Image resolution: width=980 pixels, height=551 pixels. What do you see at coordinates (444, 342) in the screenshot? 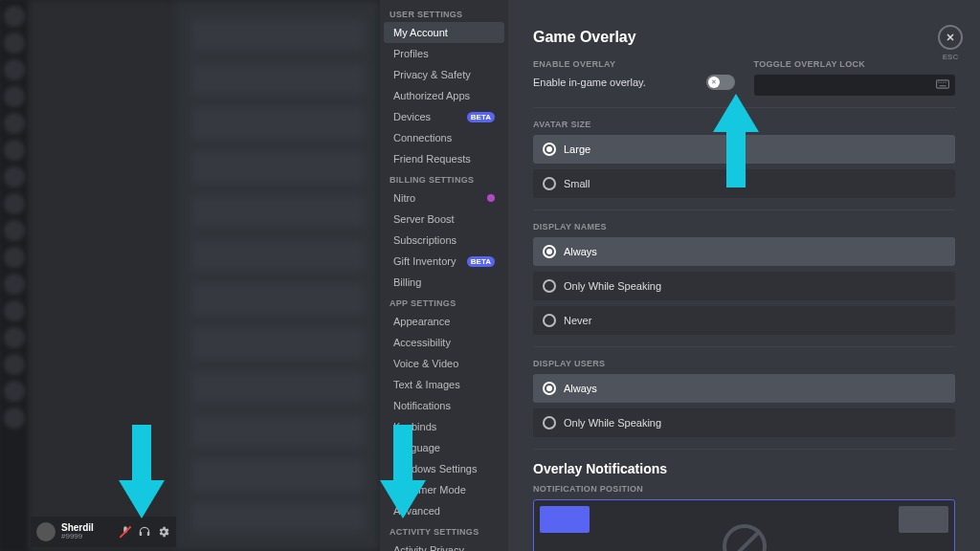
I see `sidebar-item: Accessibility` at bounding box center [444, 342].